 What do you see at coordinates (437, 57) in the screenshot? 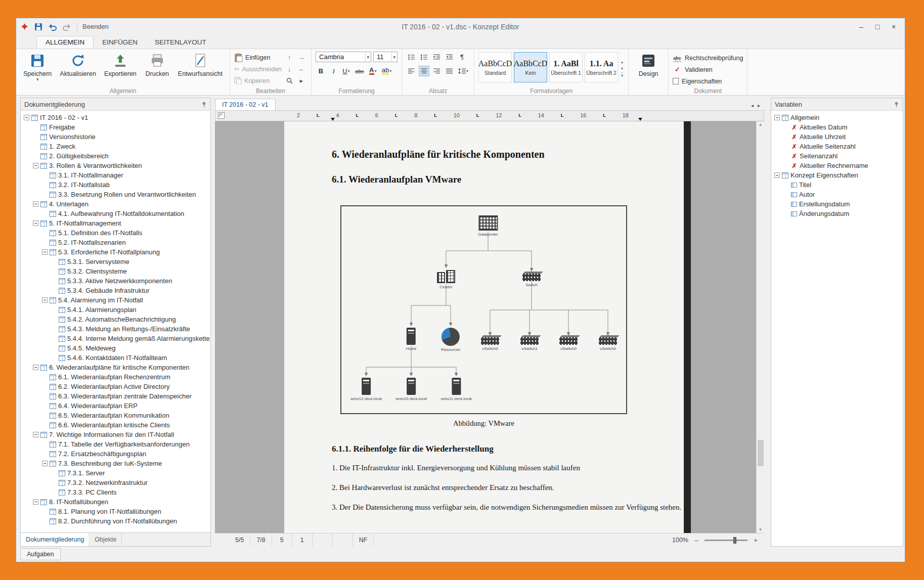
I see `decrease-indent-button` at bounding box center [437, 57].